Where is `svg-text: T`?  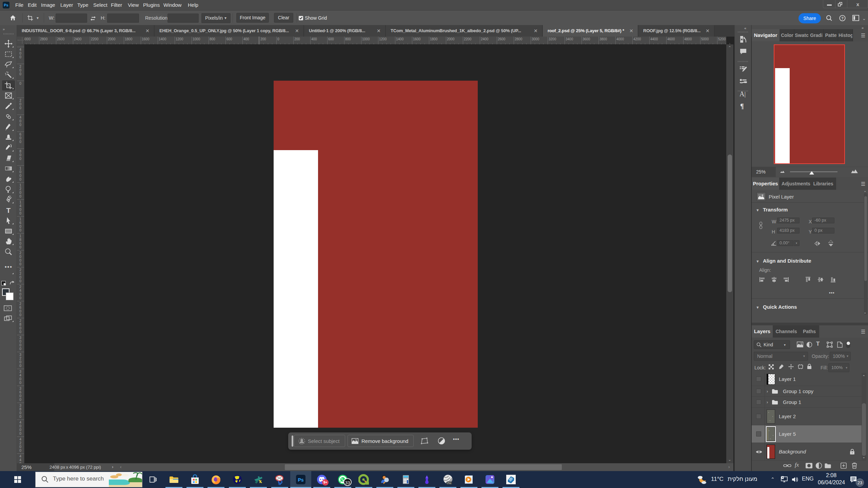
svg-text: T is located at coordinates (9, 210).